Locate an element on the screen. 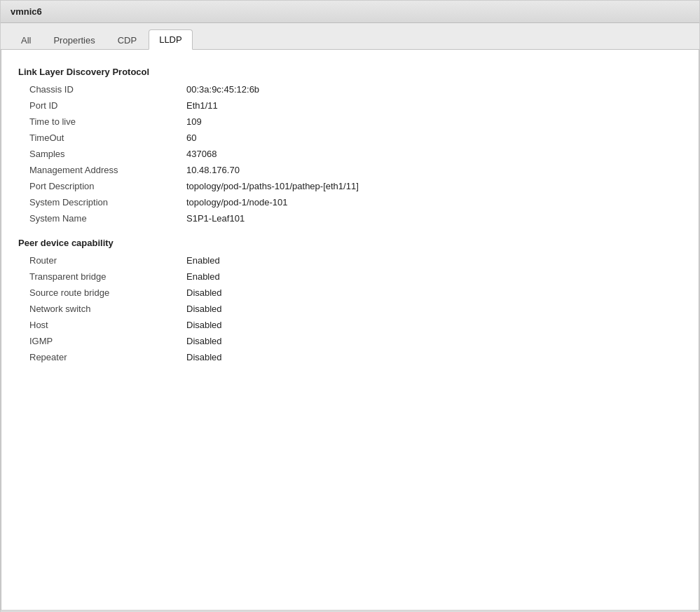 This screenshot has width=700, height=612. field-label: System Name is located at coordinates (102, 219).